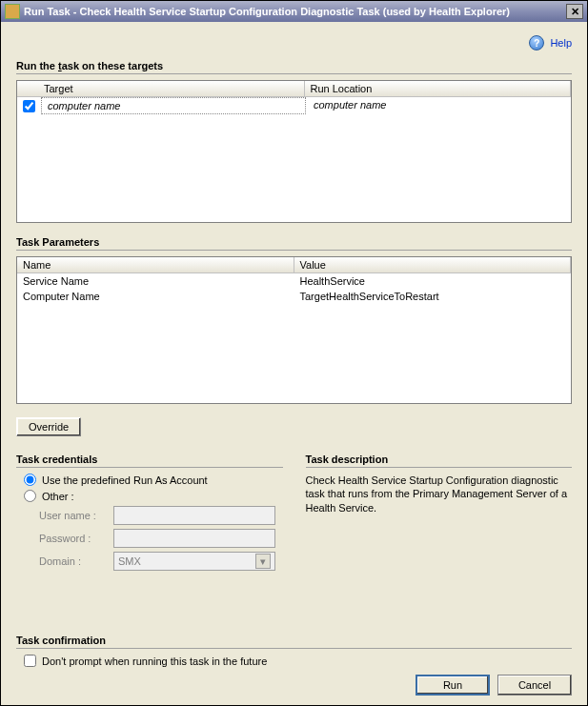  I want to click on domain-select: SMX ▾, so click(194, 561).